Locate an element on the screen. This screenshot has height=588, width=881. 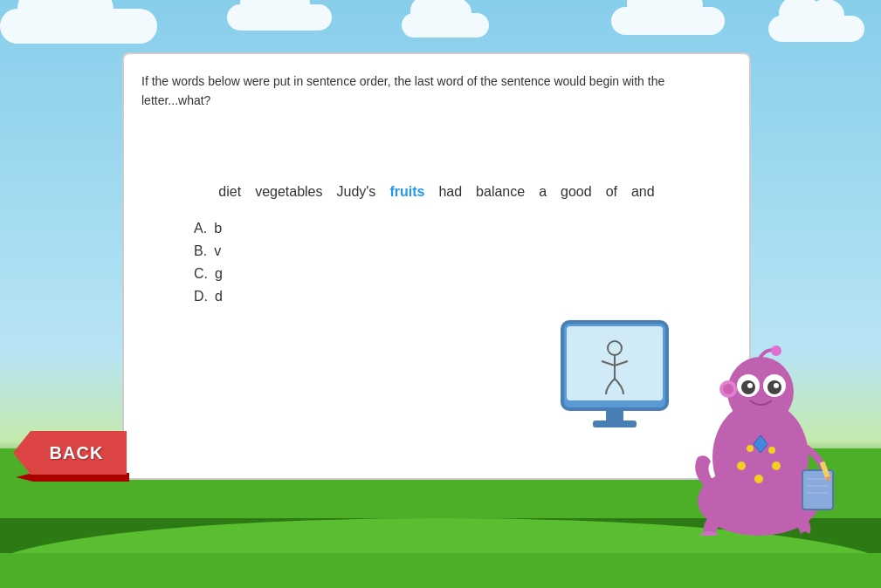
word-item: Judy's is located at coordinates (356, 192).